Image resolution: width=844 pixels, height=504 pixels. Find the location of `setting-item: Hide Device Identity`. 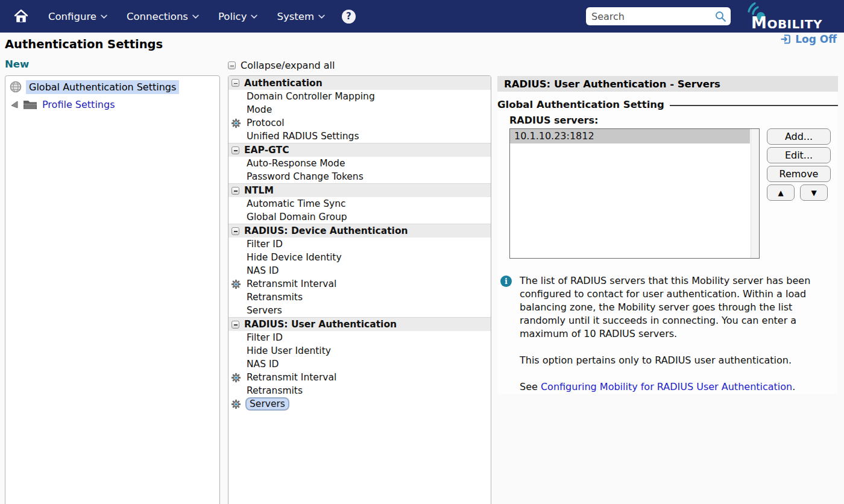

setting-item: Hide Device Identity is located at coordinates (359, 257).